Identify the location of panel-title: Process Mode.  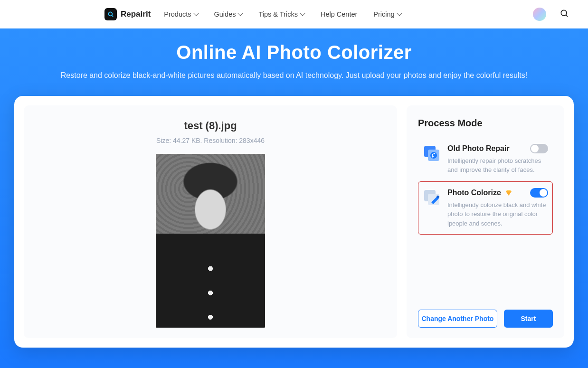
(485, 123).